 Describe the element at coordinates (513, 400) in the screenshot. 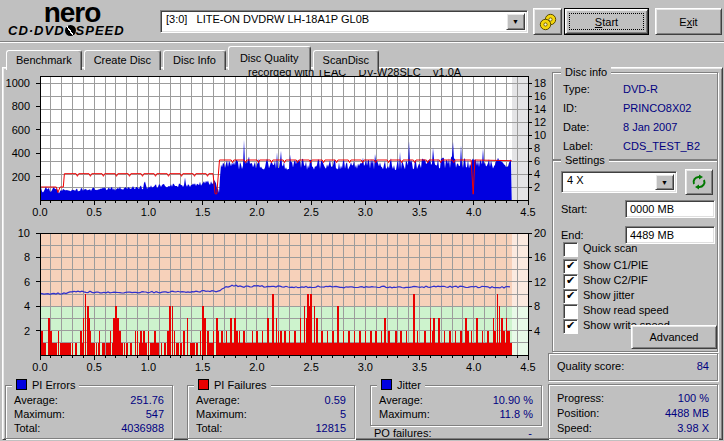

I see `stats-row-value: 10.90 %` at that location.